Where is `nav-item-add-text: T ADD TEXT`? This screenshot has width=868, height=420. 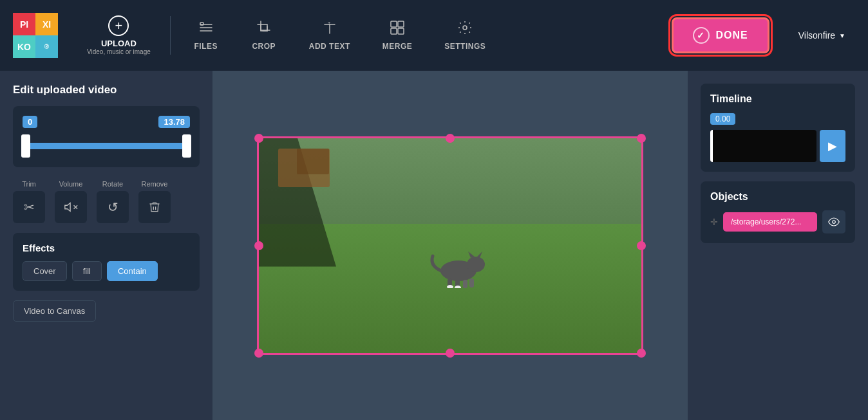
nav-item-add-text: T ADD TEXT is located at coordinates (330, 35).